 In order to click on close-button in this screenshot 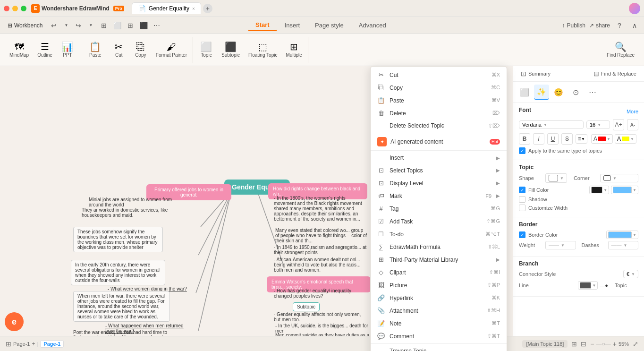, I will do `click(7, 9)`.